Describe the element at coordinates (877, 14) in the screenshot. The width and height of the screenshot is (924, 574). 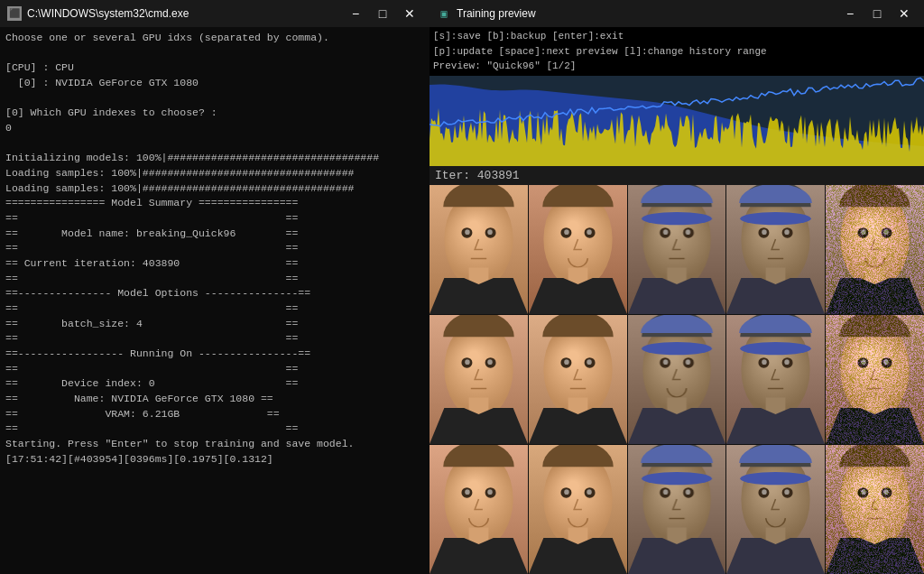
I see `preview-maximize-button: □` at that location.